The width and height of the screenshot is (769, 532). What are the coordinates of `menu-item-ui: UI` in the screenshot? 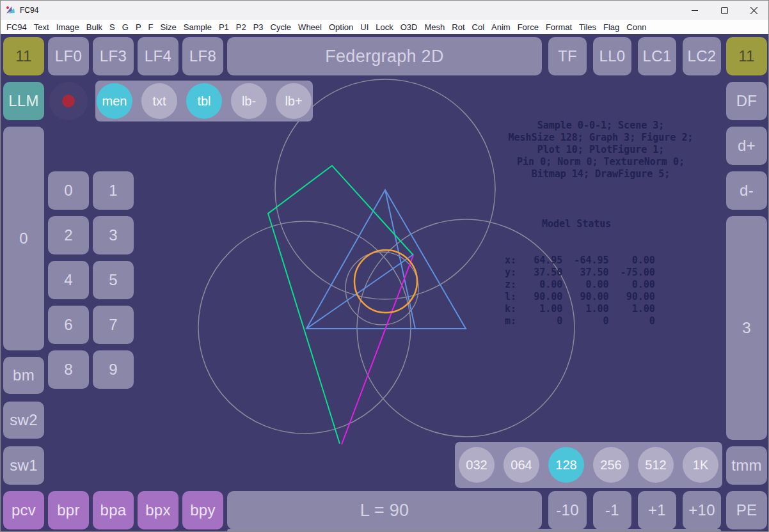 It's located at (365, 27).